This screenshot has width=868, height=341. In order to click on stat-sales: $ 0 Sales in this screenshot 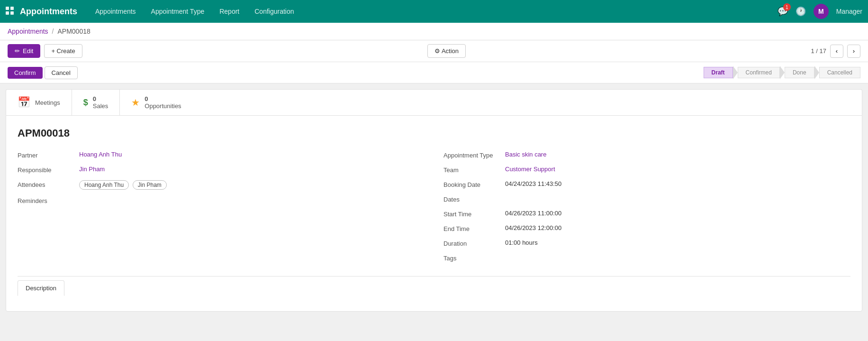, I will do `click(96, 102)`.